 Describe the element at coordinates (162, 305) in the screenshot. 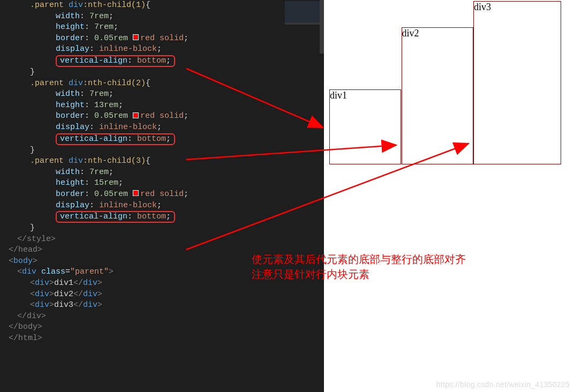

I see `child-div: <div>div3</div>` at that location.